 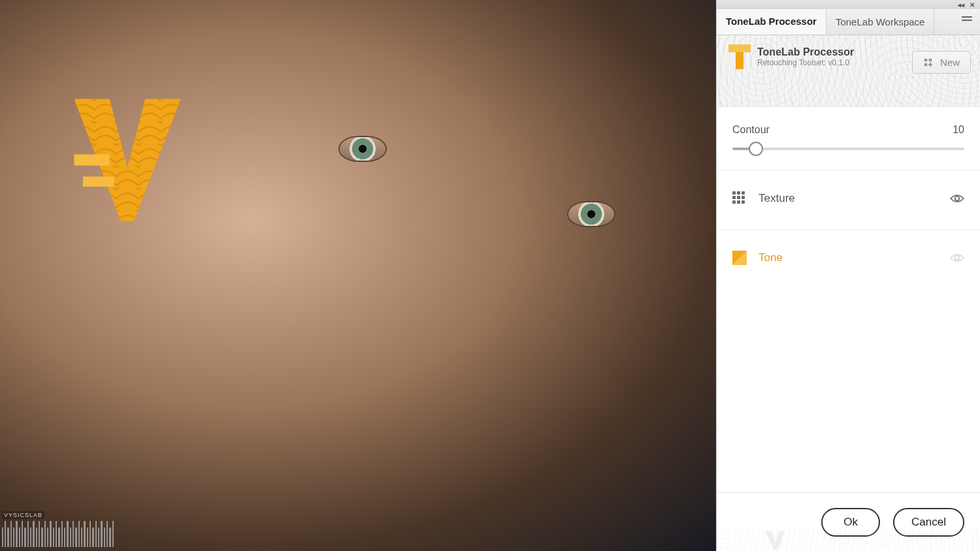 What do you see at coordinates (740, 198) in the screenshot?
I see `texture-grid-icon` at bounding box center [740, 198].